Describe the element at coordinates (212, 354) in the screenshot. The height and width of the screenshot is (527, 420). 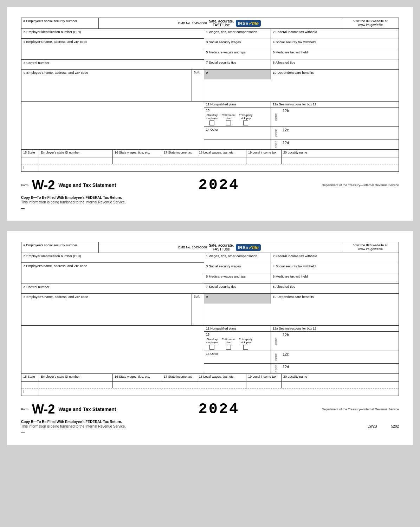
I see `box14-label-2: 14 Other` at that location.